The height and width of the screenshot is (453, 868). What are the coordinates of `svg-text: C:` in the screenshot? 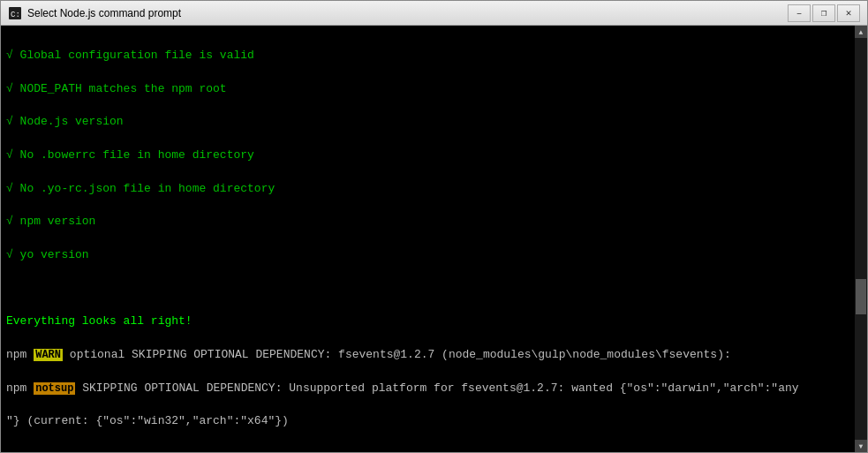 It's located at (16, 15).